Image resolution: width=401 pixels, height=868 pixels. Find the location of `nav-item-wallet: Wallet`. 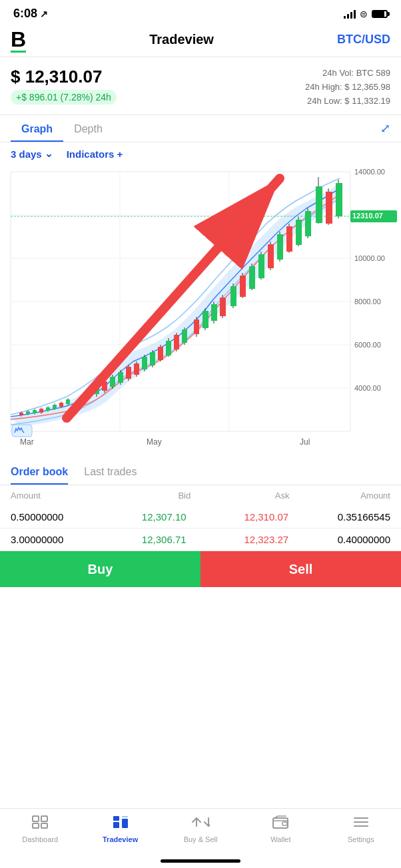

nav-item-wallet: Wallet is located at coordinates (280, 829).